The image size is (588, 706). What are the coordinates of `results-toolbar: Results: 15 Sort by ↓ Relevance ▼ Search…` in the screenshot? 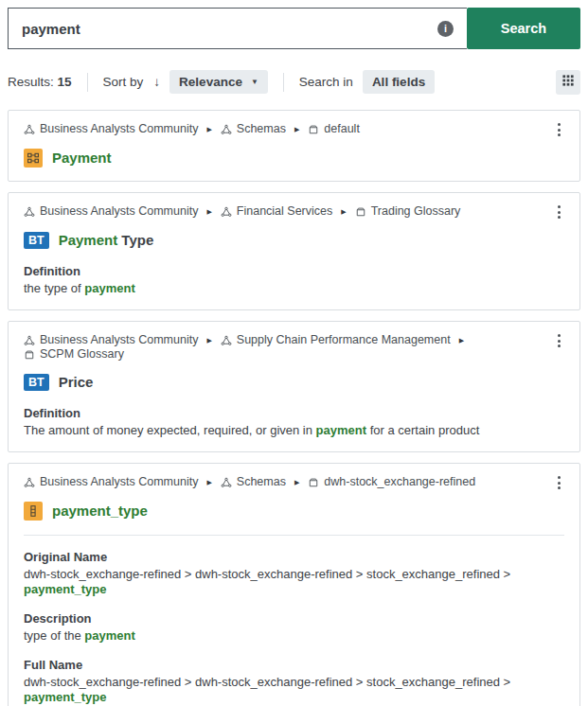 It's located at (294, 81).